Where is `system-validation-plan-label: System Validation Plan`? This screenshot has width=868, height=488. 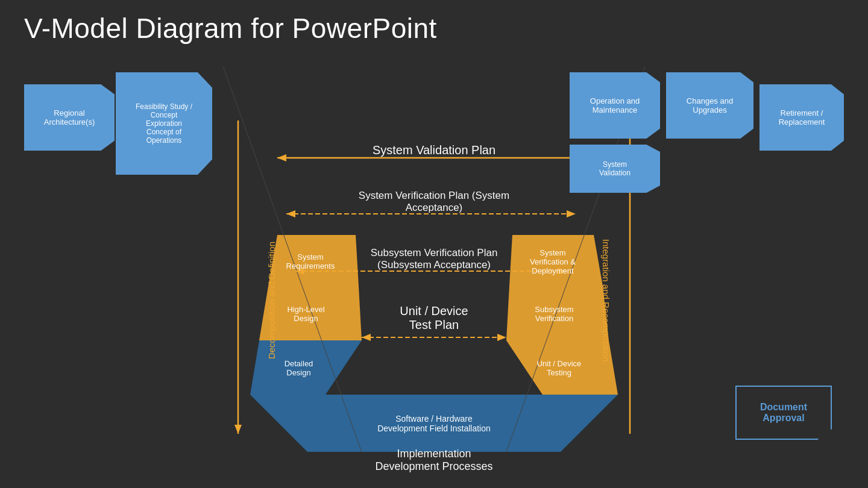 system-validation-plan-label: System Validation Plan is located at coordinates (434, 151).